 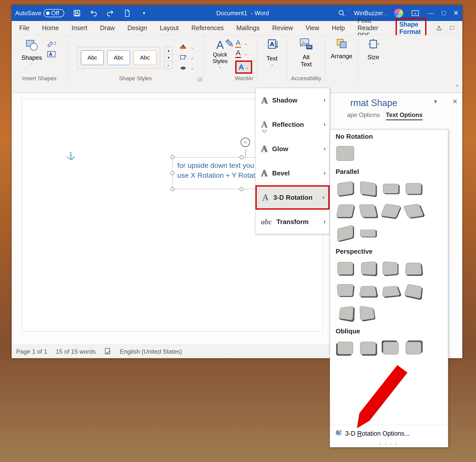 What do you see at coordinates (187, 58) in the screenshot?
I see `shape-outline-button: ⌄` at bounding box center [187, 58].